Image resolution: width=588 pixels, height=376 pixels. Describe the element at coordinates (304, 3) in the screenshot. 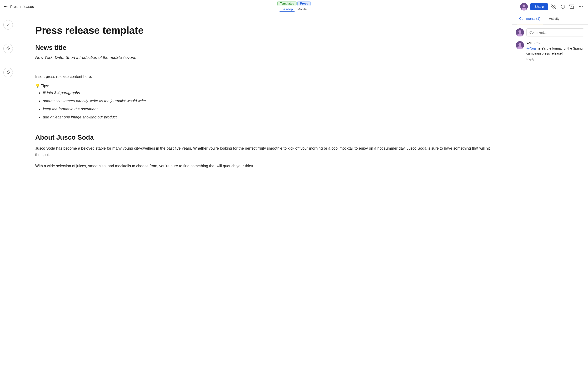

I see `breadcrumb-press: Press` at that location.